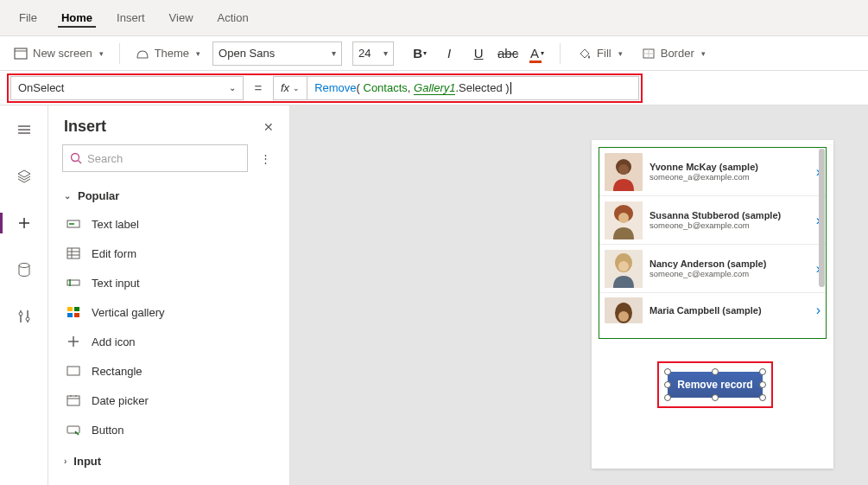  Describe the element at coordinates (169, 371) in the screenshot. I see `insert-item-rectangle: Rectangle` at that location.